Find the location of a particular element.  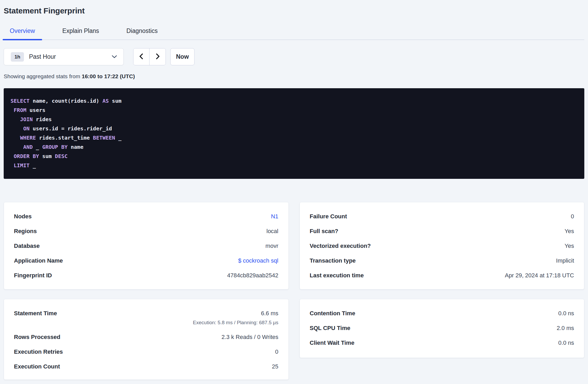

aggregated-stats-caption: Showing aggregated stats from 16:00 to 1… is located at coordinates (294, 76).